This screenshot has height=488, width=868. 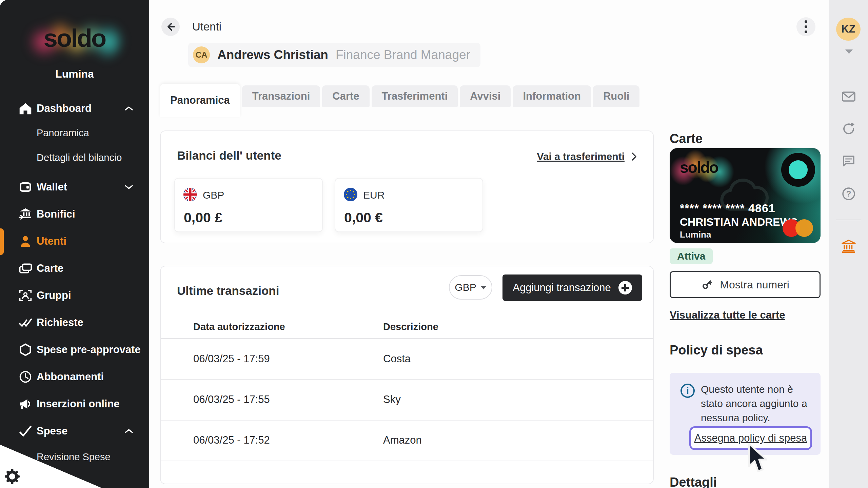 I want to click on avatar: KZ, so click(x=848, y=29).